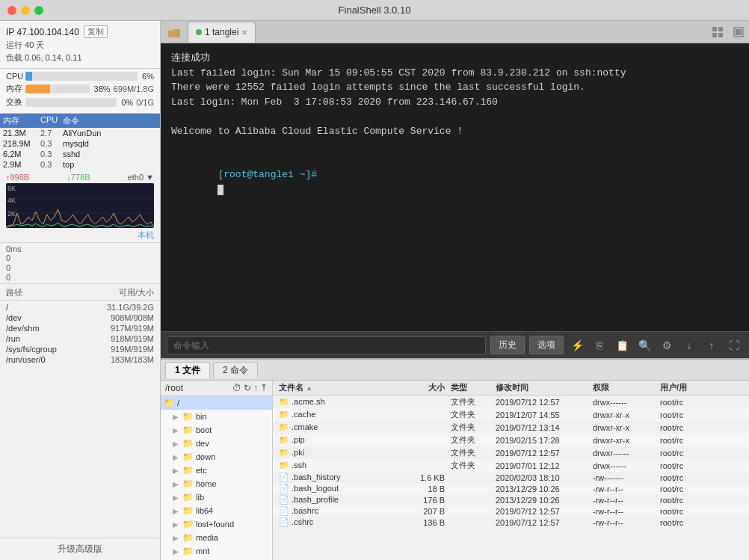 This screenshot has height=560, width=749. I want to click on disk-section: 路径 可用/大小 /31.1G/39.2G /dev908M/908M /dev…, so click(80, 411).